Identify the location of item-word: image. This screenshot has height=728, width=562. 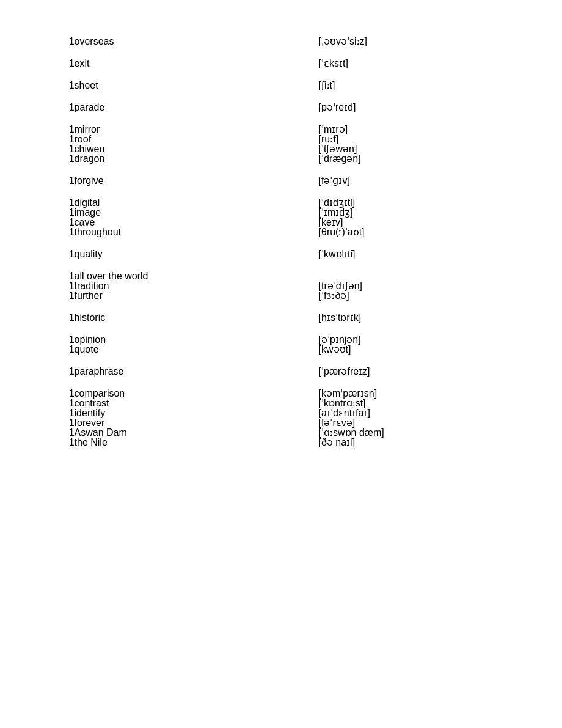
(197, 213).